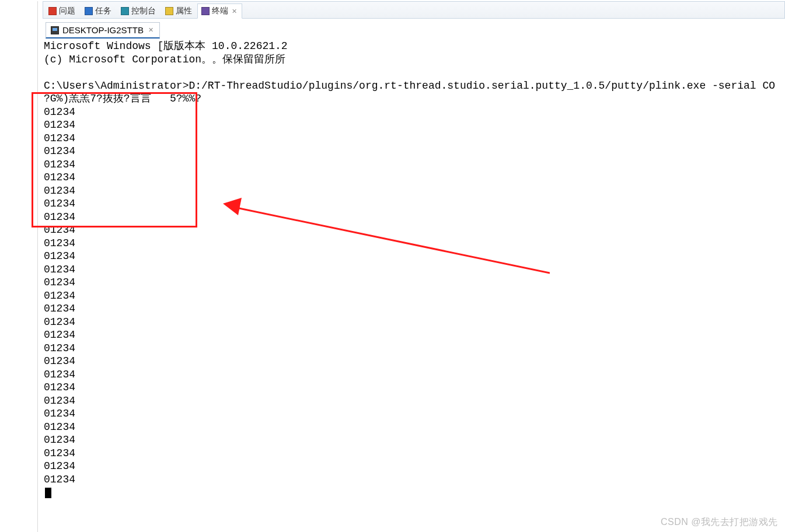 This screenshot has width=785, height=532. I want to click on view-tab-2: 控制台, so click(139, 10).